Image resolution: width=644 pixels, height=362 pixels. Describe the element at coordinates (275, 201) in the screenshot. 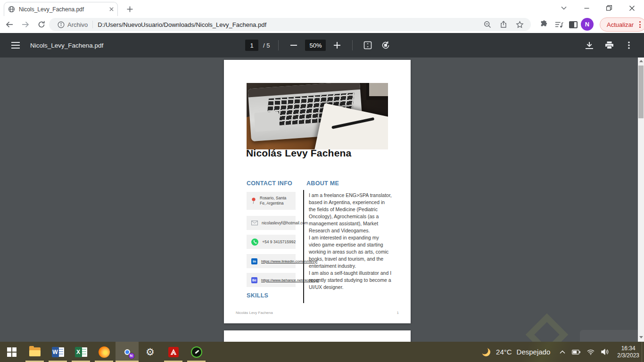

I see `contact-location-text: Rosario, Santa Fe, Argentina` at that location.